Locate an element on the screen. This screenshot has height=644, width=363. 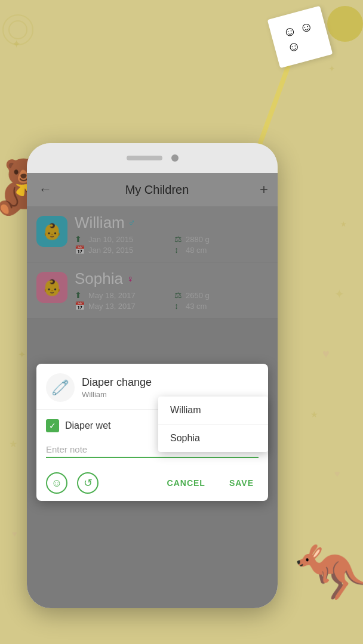
phone-camera is located at coordinates (175, 158).